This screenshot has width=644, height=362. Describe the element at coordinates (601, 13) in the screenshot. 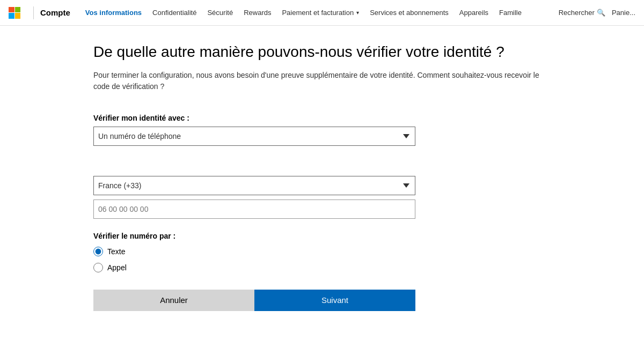

I see `search-icon: 🔍` at that location.